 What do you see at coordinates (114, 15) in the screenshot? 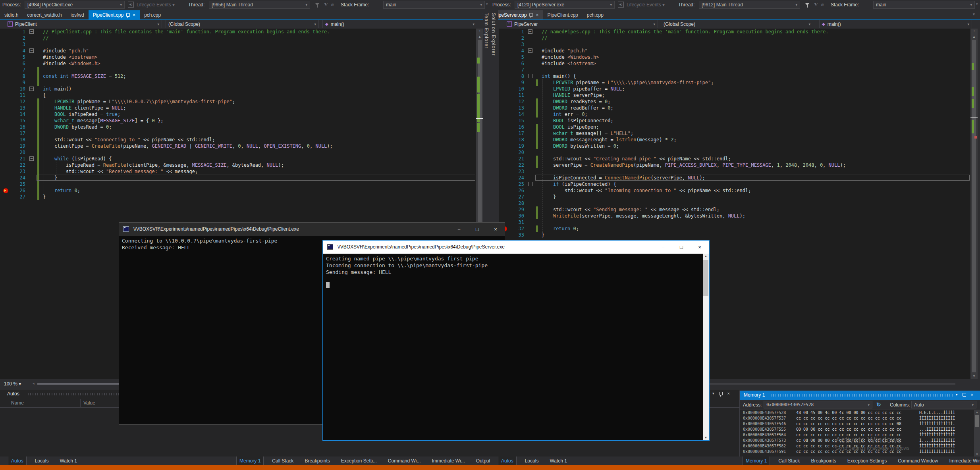
I see `tab-PipeClient-cpp: PipeClient.cpp×` at bounding box center [114, 15].